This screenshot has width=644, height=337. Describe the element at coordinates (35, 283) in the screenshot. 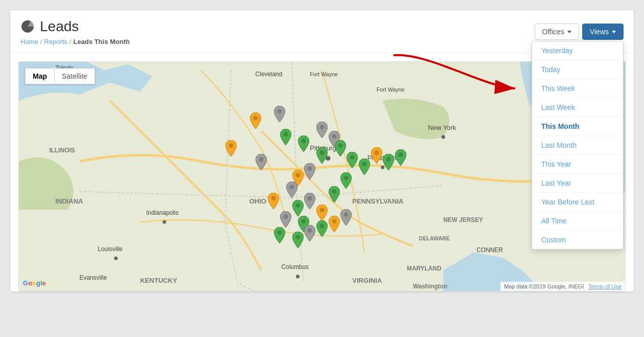

I see `google-logo: Google` at that location.